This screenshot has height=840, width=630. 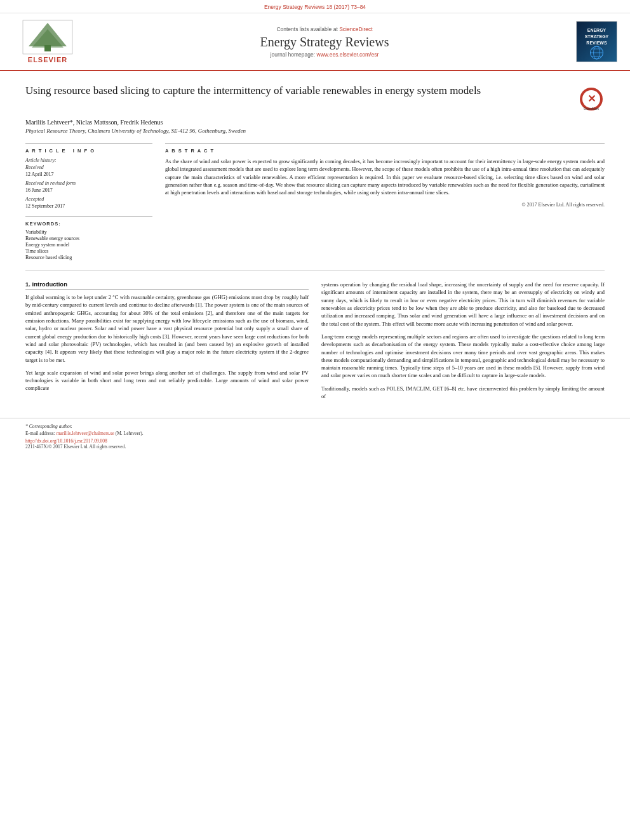 I want to click on section1-right-para1: systems operation by changing the residu…, so click(x=463, y=304).